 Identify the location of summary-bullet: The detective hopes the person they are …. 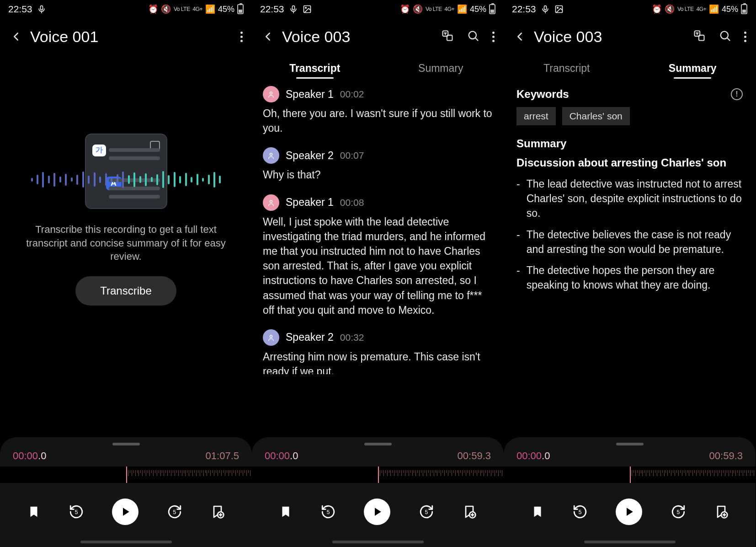
(630, 278).